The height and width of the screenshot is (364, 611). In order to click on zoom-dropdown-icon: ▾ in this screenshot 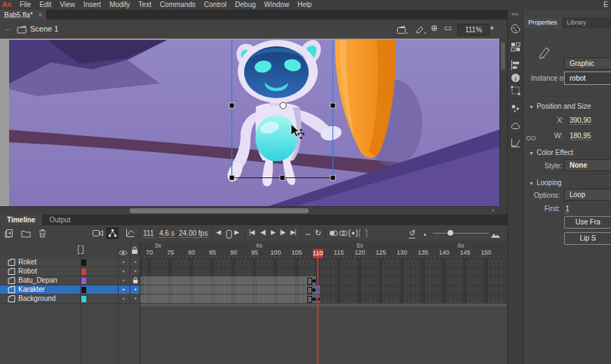, I will do `click(492, 28)`.